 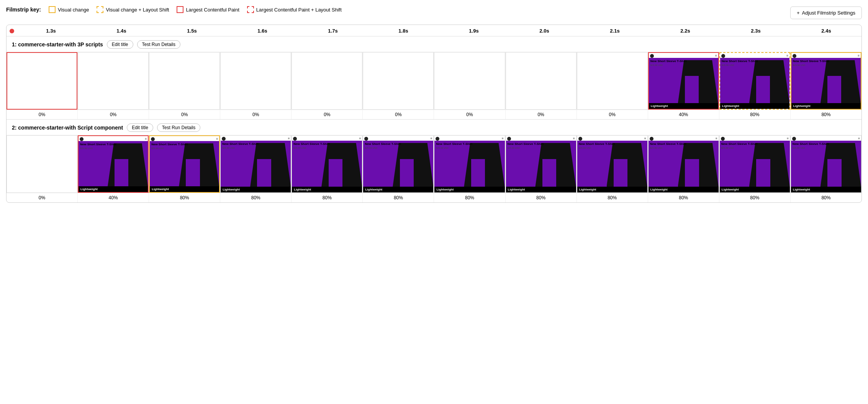 I want to click on row-2-title: 2: commerce-starter-with Script componen…, so click(x=67, y=128).